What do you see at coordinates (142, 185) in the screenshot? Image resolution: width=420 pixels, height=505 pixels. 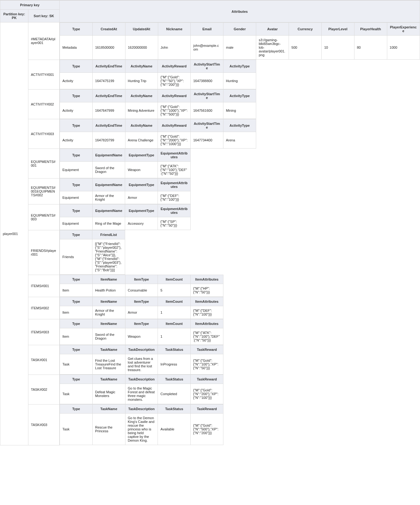 I see `attr-header: EquipmentType` at bounding box center [142, 185].